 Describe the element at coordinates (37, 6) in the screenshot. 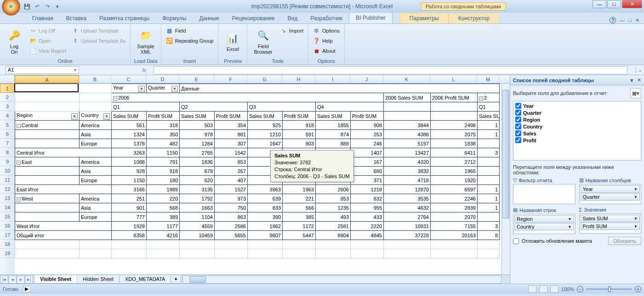

I see `qat-undo-icon: ↶` at that location.